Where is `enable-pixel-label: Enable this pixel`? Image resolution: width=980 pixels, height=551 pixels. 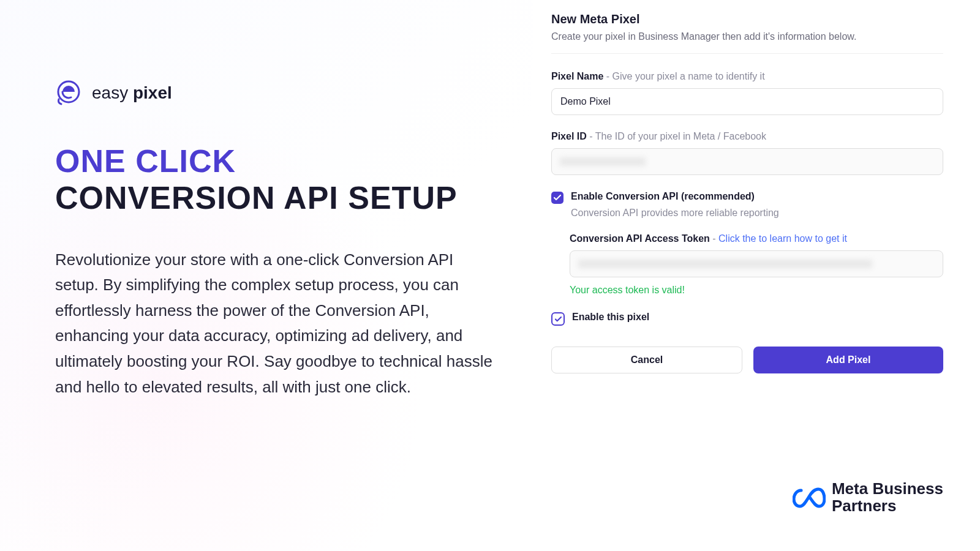 enable-pixel-label: Enable this pixel is located at coordinates (611, 317).